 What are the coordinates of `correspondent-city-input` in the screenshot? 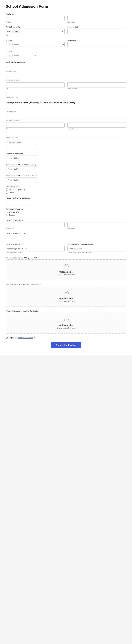 It's located at (35, 125).